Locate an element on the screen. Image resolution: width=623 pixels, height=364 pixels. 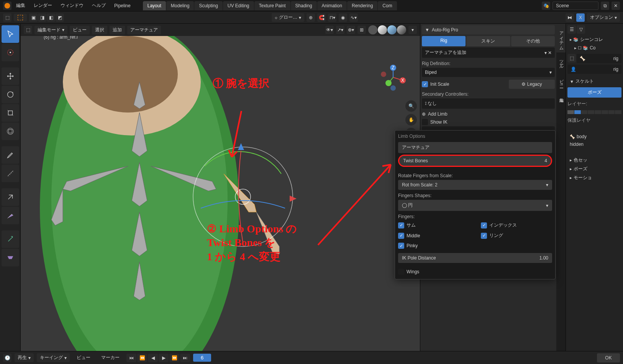
tab-sculpting: Sculpting is located at coordinates (208, 6).